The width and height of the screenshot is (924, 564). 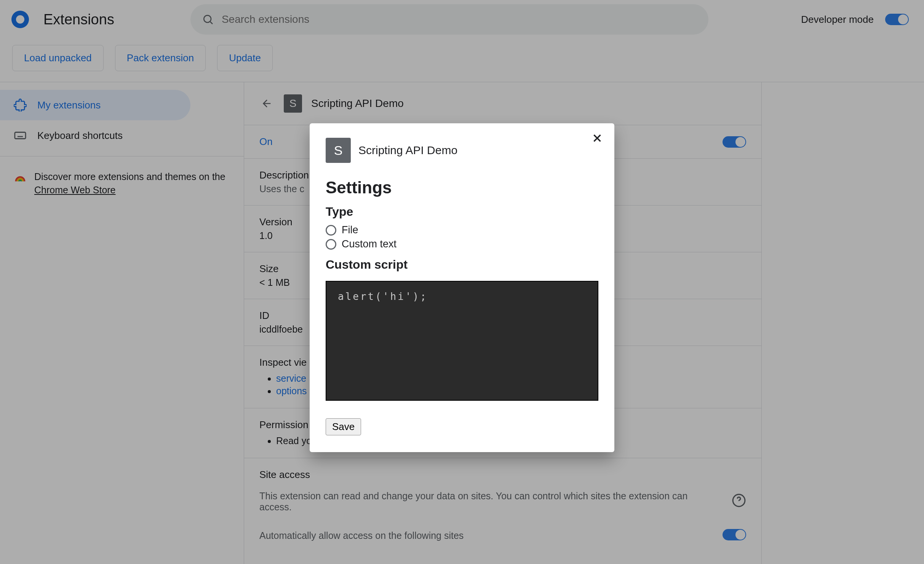 What do you see at coordinates (462, 244) in the screenshot?
I see `radio-row-custom-text: Custom text` at bounding box center [462, 244].